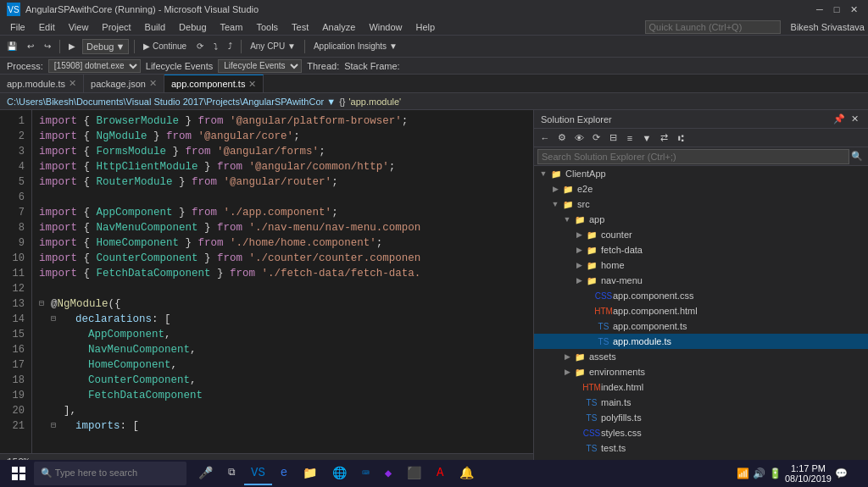  What do you see at coordinates (339, 27) in the screenshot?
I see `menu-analyze: Analyze` at bounding box center [339, 27].